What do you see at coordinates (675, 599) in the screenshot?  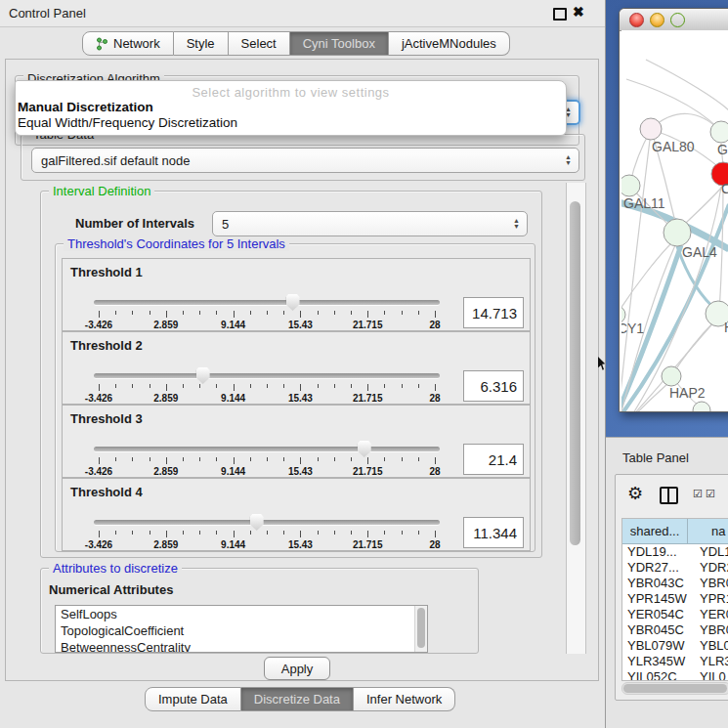 I see `table-row: YPR145WYPR1` at bounding box center [675, 599].